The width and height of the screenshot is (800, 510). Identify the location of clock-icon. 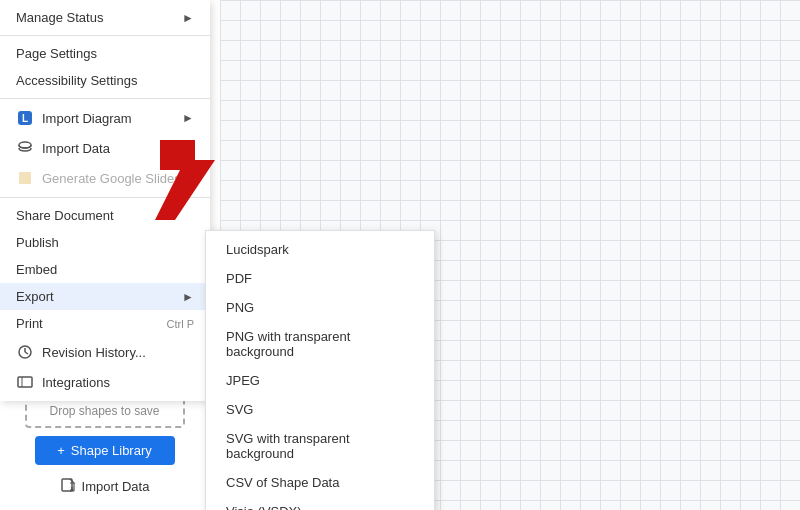
(25, 352).